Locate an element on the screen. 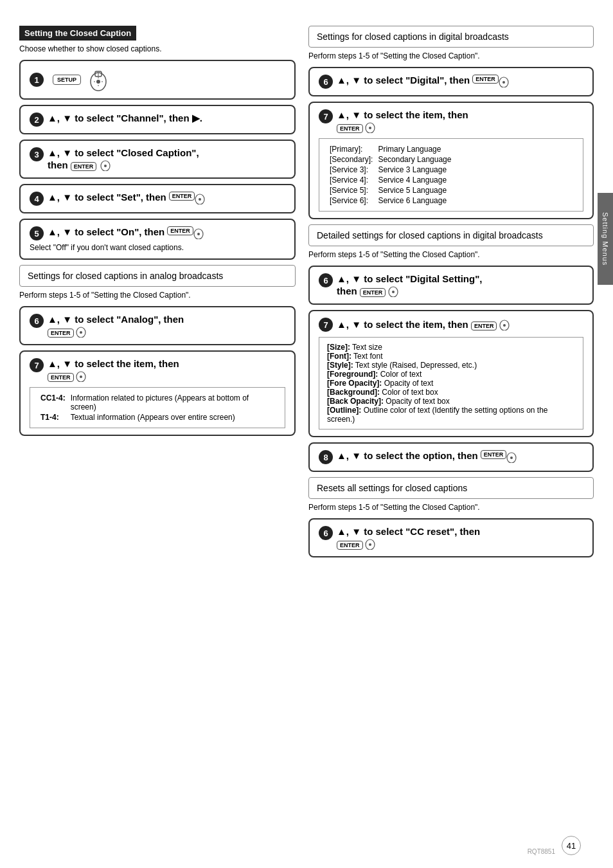  list-item: [Outline]: Outline color of text (Identi… is located at coordinates (451, 415).